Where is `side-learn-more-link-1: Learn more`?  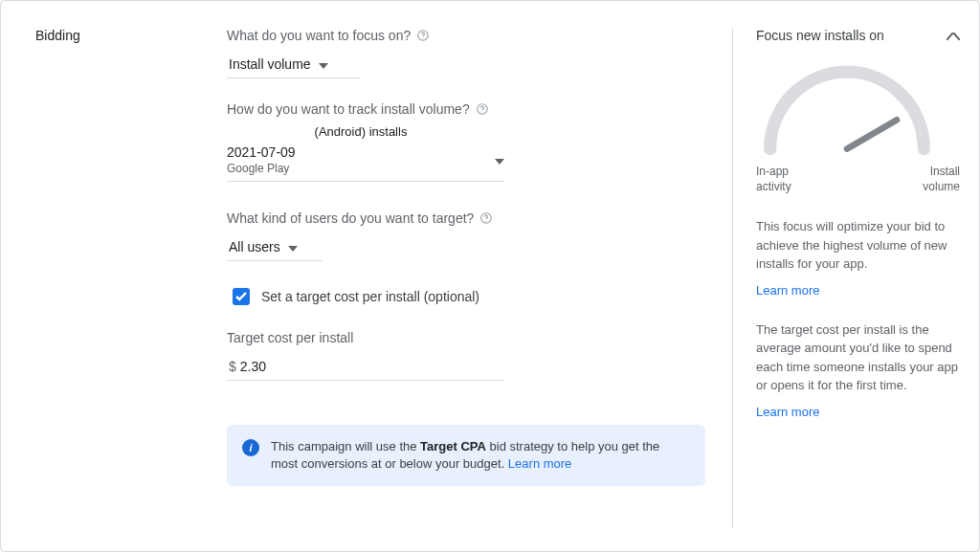 side-learn-more-link-1: Learn more is located at coordinates (858, 291).